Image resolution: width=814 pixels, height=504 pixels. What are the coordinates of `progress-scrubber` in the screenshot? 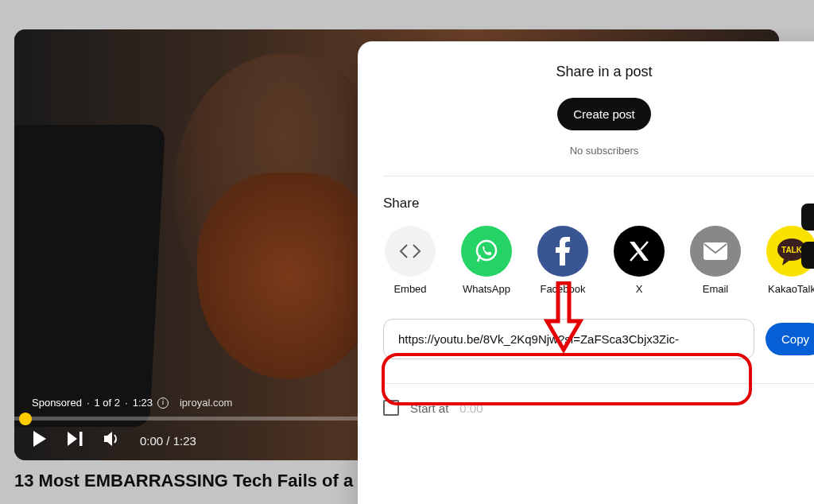 It's located at (25, 419).